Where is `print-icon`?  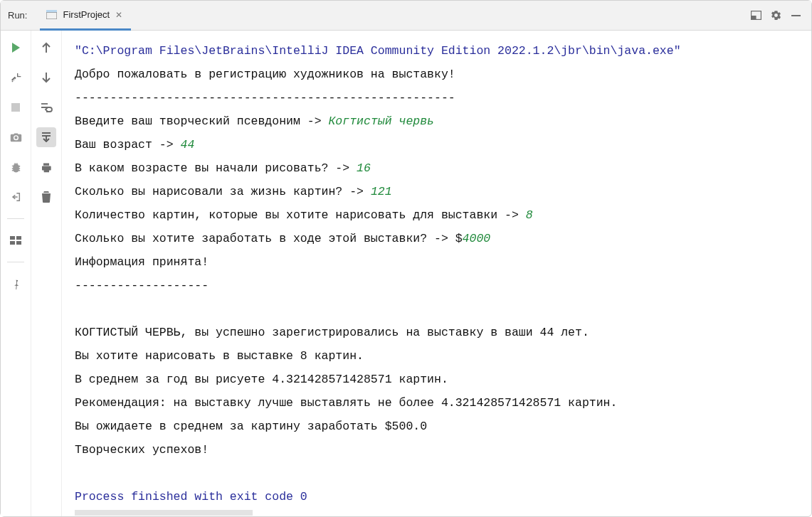
print-icon is located at coordinates (46, 167).